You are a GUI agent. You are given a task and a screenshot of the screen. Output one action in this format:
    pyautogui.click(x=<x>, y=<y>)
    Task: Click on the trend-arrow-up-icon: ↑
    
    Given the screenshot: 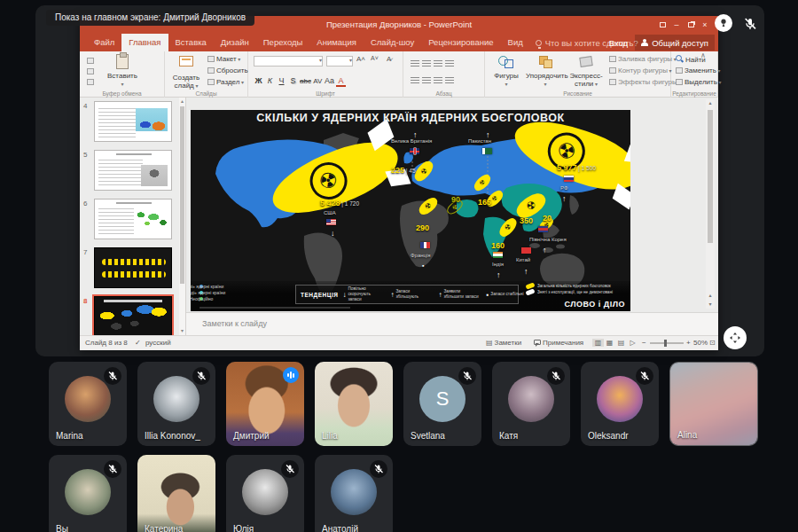 What is the action you would take?
    pyautogui.click(x=527, y=271)
    